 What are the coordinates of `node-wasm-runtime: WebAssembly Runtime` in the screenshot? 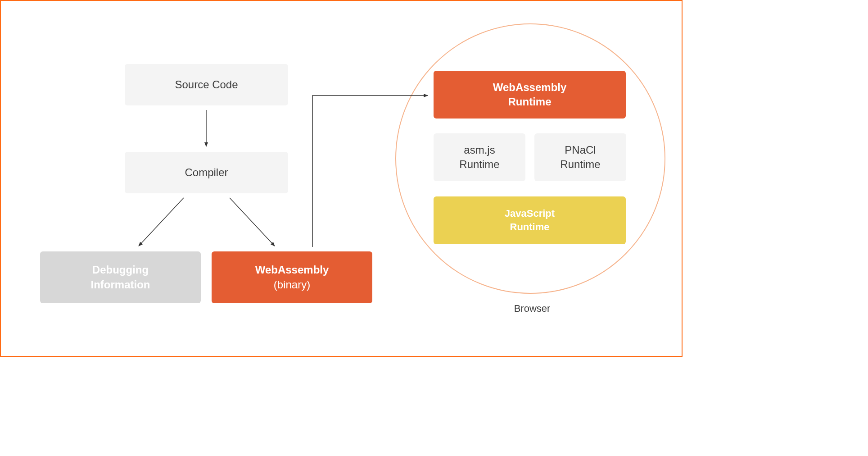 It's located at (529, 95).